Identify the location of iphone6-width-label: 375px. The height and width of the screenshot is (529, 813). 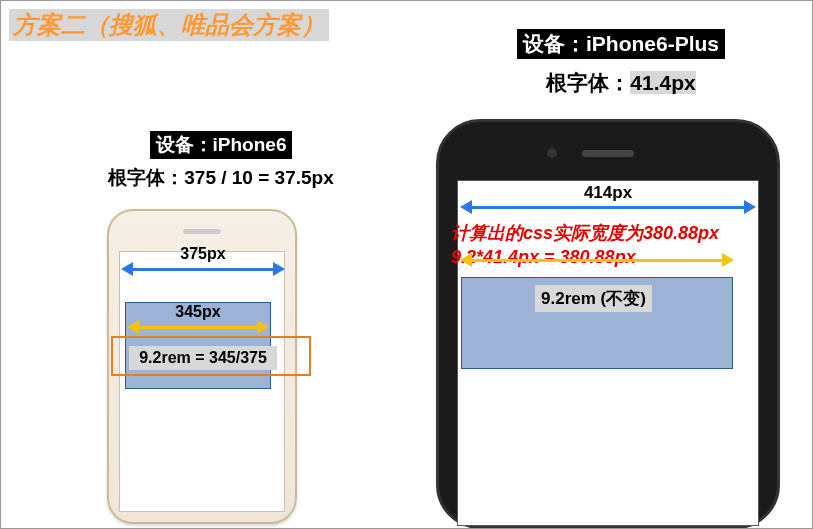
(203, 254).